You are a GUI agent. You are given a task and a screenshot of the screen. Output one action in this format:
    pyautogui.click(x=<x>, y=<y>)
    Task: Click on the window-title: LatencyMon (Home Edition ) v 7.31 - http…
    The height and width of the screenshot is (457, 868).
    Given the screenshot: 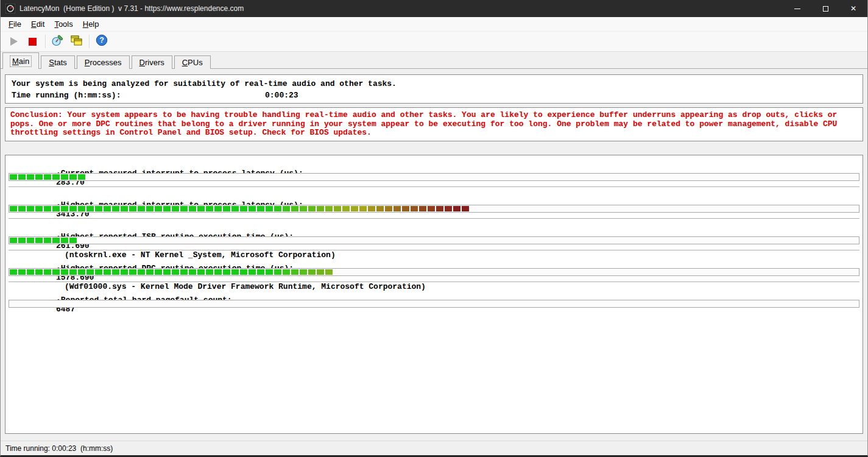 What is the action you would take?
    pyautogui.click(x=132, y=9)
    